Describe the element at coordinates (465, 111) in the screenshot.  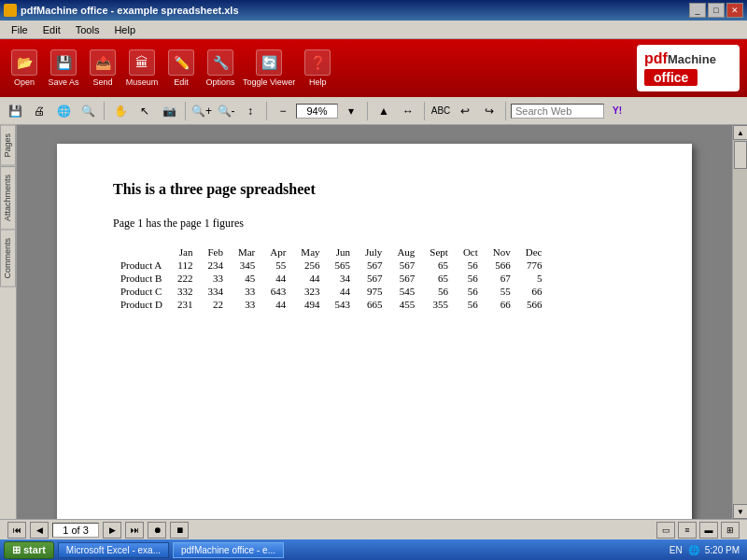
I see `undo-btn: ↩` at that location.